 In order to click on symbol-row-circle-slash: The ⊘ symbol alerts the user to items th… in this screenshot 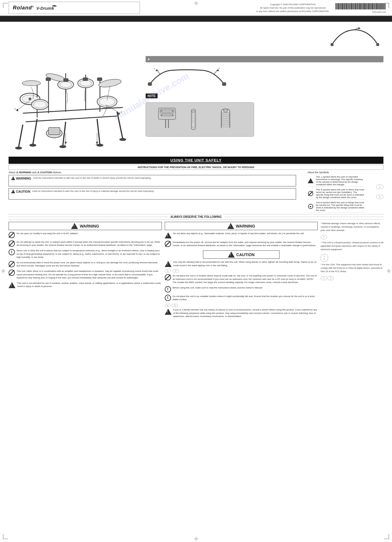, I will do `click(336, 194)`.